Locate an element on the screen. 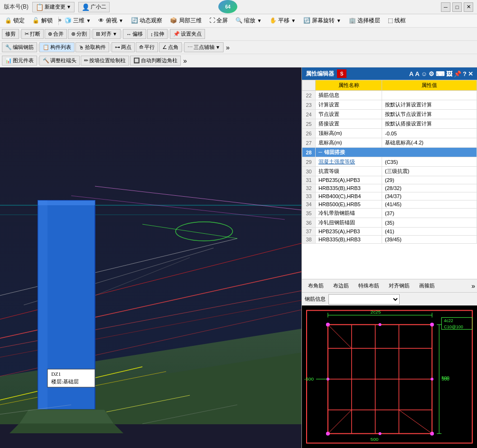  align-btn: ⊞对齐▼ is located at coordinates (106, 34).